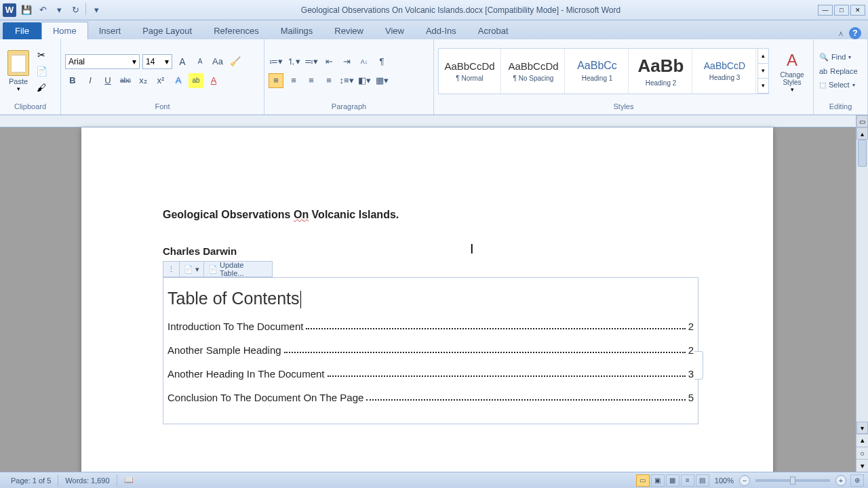  I want to click on tab-view: View, so click(395, 31).